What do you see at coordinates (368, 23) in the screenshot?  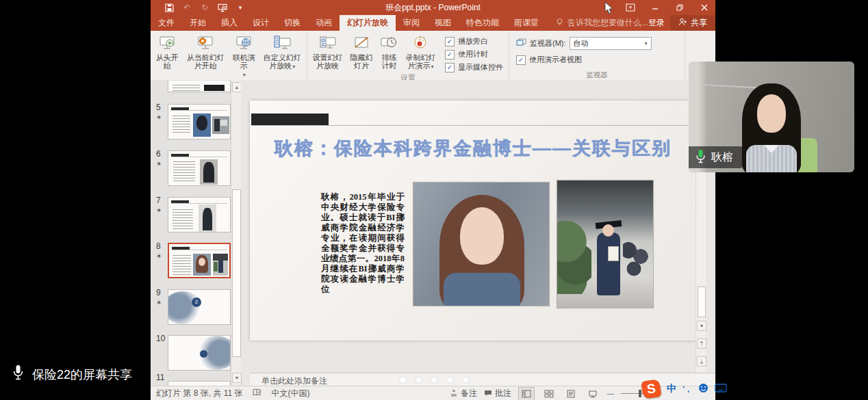 I see `tab-slideshow: 幻灯片放映` at bounding box center [368, 23].